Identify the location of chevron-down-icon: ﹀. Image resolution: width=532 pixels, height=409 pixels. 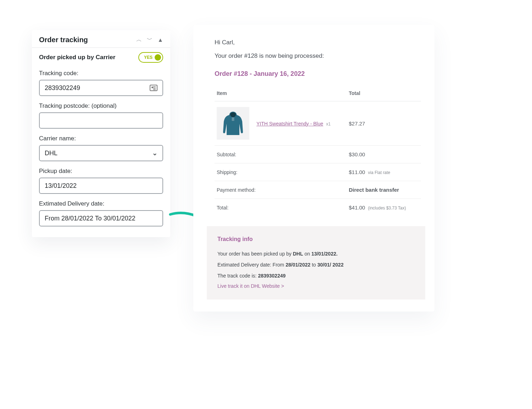
(150, 40).